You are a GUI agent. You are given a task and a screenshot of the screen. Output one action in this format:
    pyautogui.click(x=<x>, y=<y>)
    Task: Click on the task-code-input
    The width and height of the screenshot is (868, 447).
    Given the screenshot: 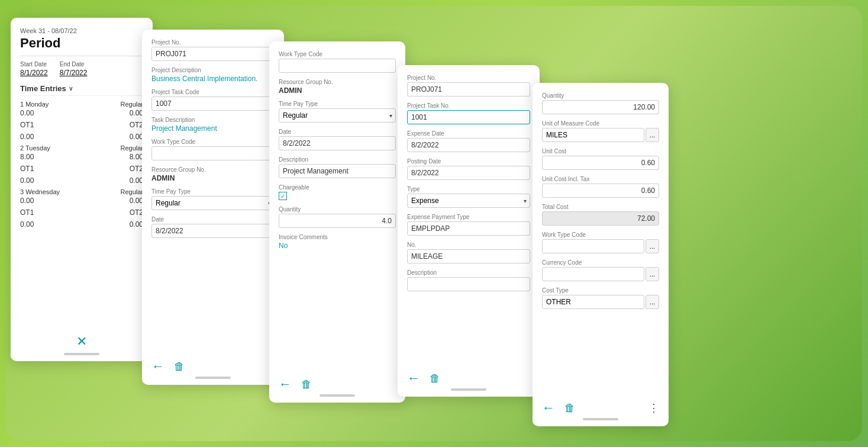 What is the action you would take?
    pyautogui.click(x=213, y=104)
    